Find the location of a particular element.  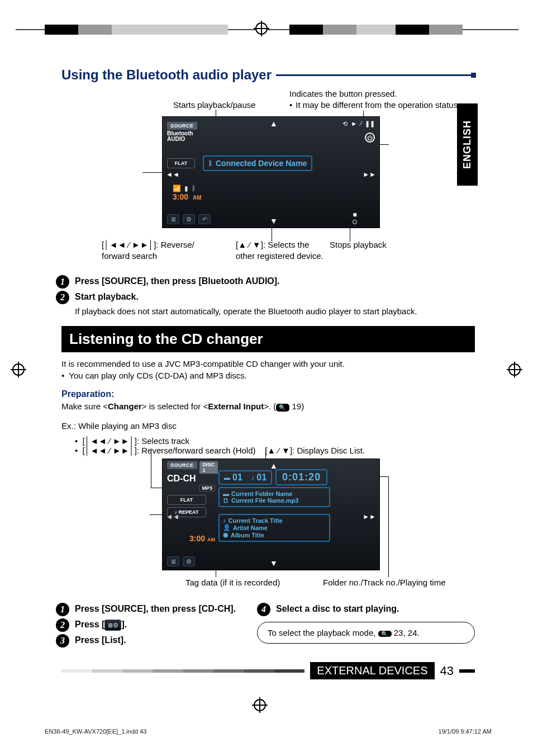

callout-reverse-forward: [│◄◄ ∕ ►►│]: Reverse/ forward search is located at coordinates (148, 251).